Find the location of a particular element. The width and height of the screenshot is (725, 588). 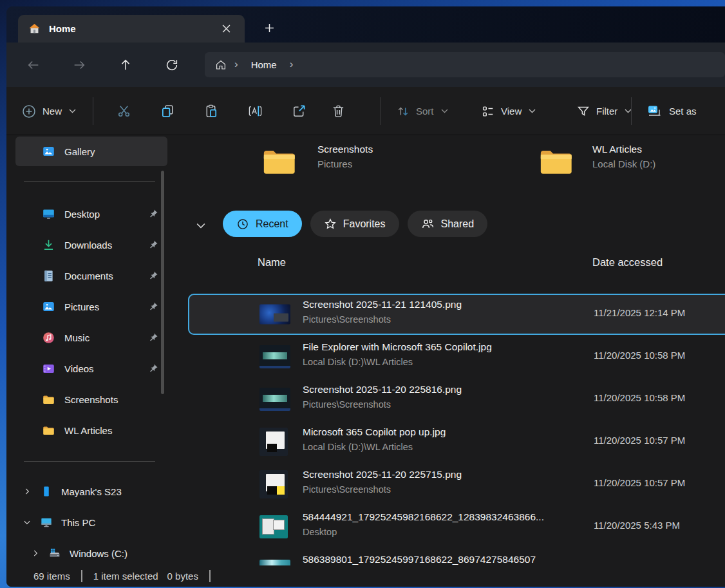

new-tab-icon is located at coordinates (269, 28).